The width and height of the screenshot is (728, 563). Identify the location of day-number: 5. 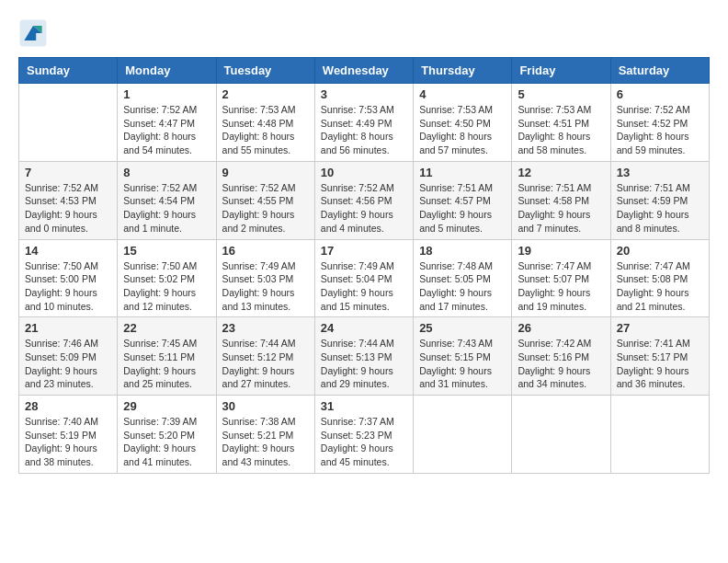
(561, 94).